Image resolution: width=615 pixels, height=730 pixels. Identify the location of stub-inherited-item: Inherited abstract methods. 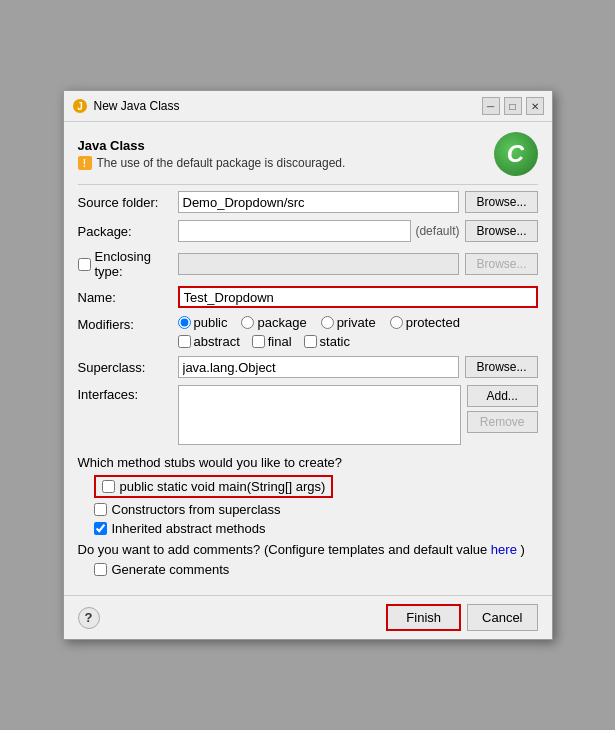
(316, 528).